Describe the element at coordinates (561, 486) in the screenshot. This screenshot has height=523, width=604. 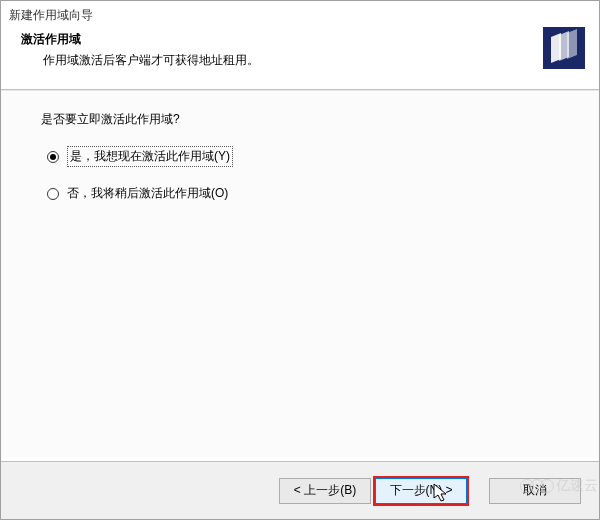
I see `watermark: 亿速云` at that location.